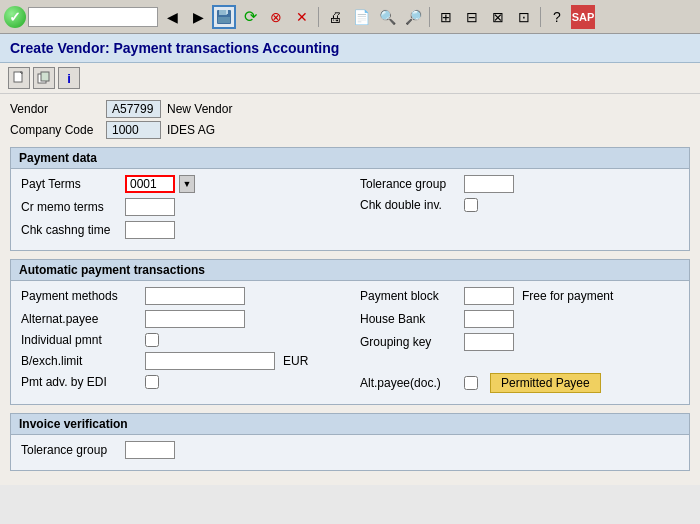 The height and width of the screenshot is (524, 700). What do you see at coordinates (472, 17) in the screenshot?
I see `nav2-btn: ⊟` at bounding box center [472, 17].